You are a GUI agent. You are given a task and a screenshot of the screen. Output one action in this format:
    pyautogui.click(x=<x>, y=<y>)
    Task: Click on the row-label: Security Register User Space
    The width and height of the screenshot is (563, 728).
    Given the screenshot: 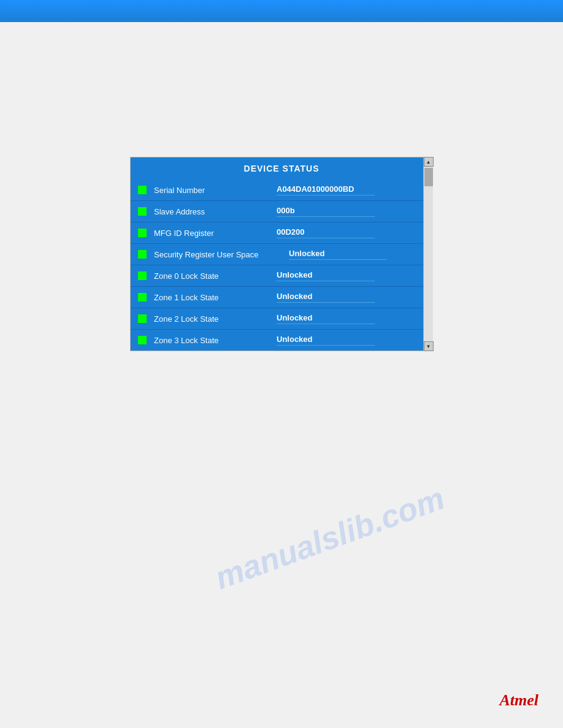 What is the action you would take?
    pyautogui.click(x=221, y=255)
    